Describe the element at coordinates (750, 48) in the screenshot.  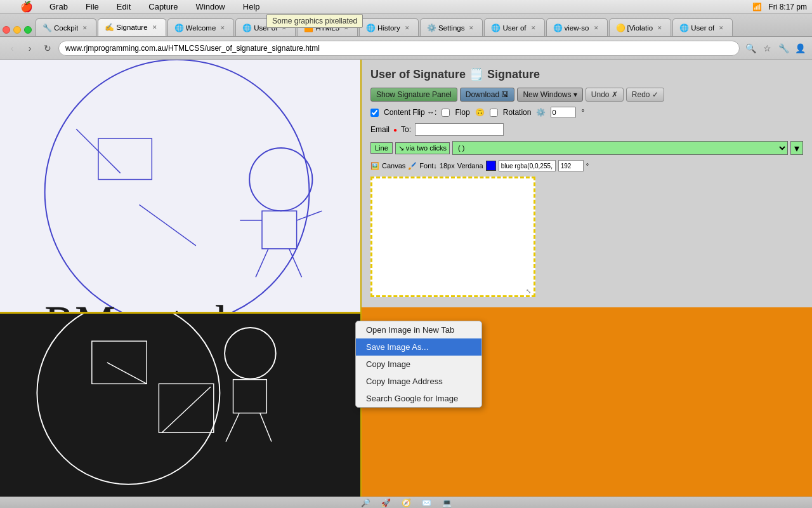
I see `search-icon: 🔍` at that location.